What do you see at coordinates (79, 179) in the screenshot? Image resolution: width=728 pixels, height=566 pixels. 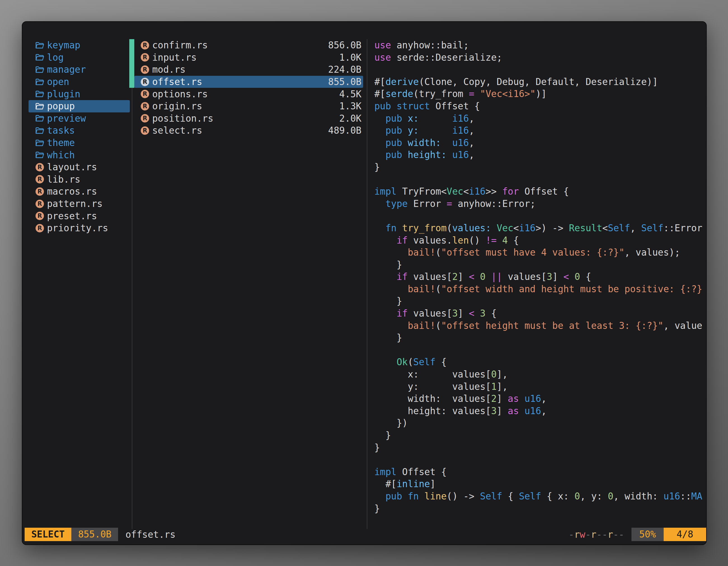 I see `parent-item-lib.rs: Rlib.rs` at bounding box center [79, 179].